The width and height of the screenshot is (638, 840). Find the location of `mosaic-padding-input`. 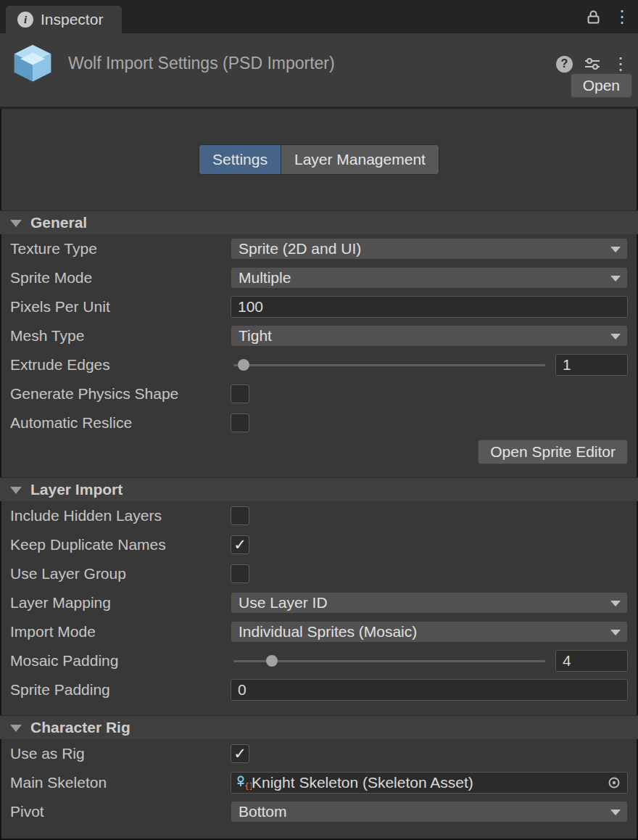

mosaic-padding-input is located at coordinates (592, 661).